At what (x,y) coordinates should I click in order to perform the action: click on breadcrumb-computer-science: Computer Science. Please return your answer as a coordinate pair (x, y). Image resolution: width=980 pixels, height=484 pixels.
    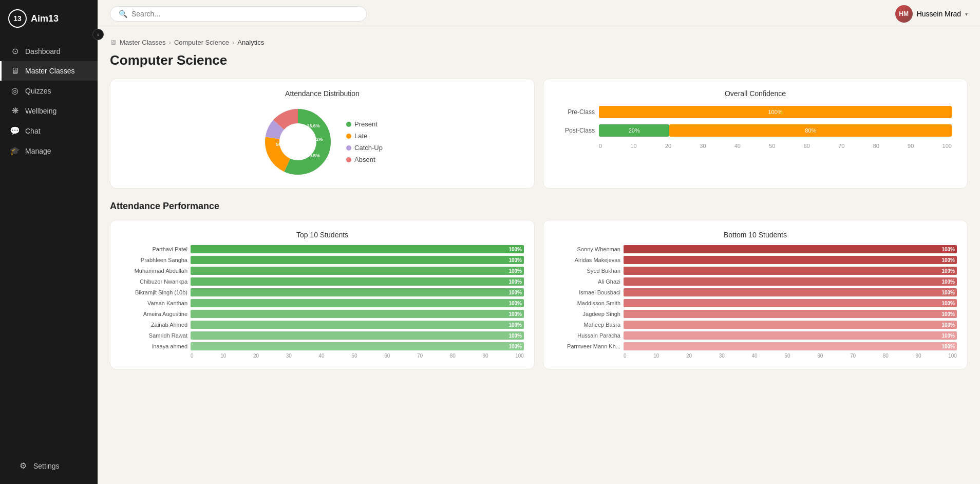
    Looking at the image, I should click on (201, 42).